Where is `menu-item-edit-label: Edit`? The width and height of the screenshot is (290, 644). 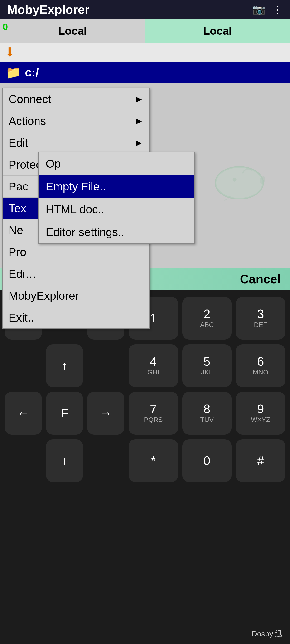 menu-item-edit-label: Edit is located at coordinates (19, 143).